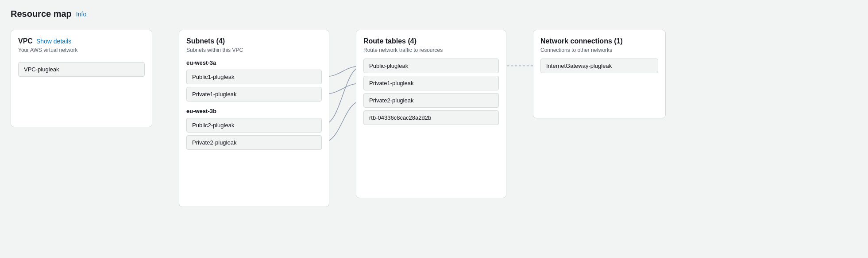 Image resolution: width=868 pixels, height=258 pixels. Describe the element at coordinates (254, 143) in the screenshot. I see `subnet-private2-plugleak: Private2-plugleak` at that location.